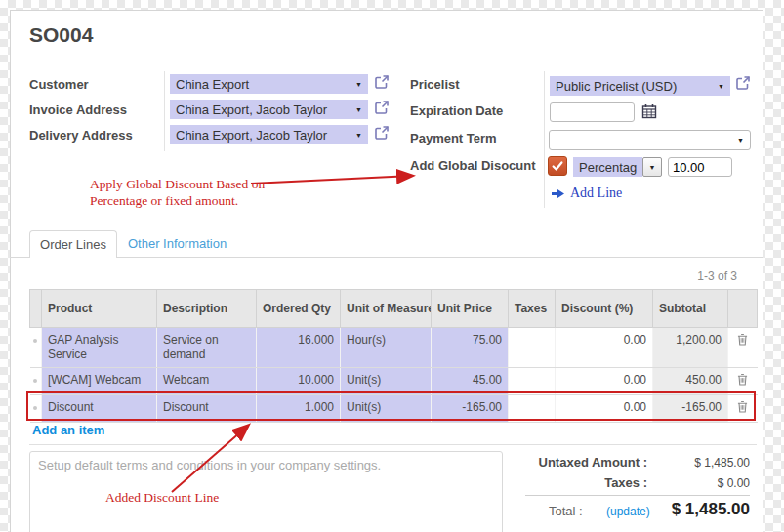 The image size is (784, 532). I want to click on delivery-address-label: Delivery Address, so click(81, 135).